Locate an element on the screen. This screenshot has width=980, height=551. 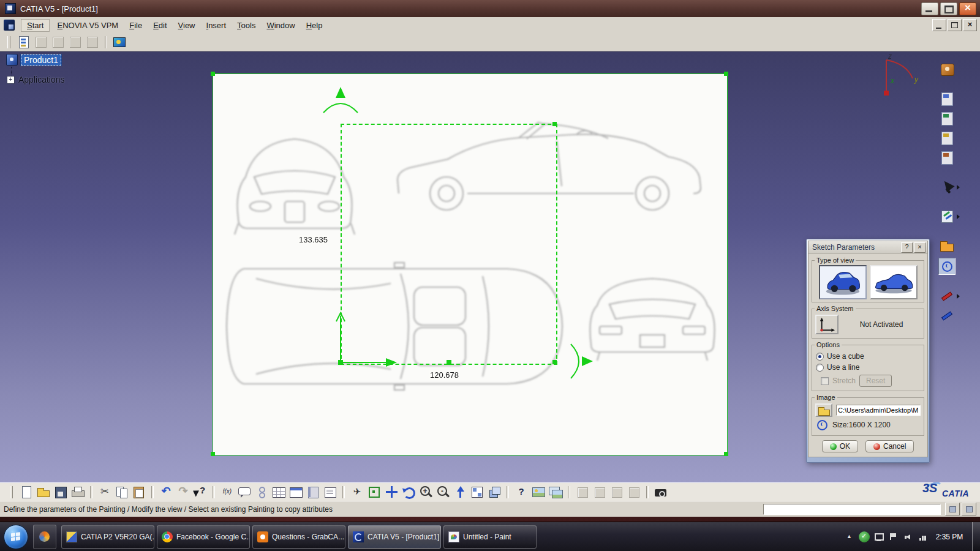
stretch-checkbox is located at coordinates (824, 381).